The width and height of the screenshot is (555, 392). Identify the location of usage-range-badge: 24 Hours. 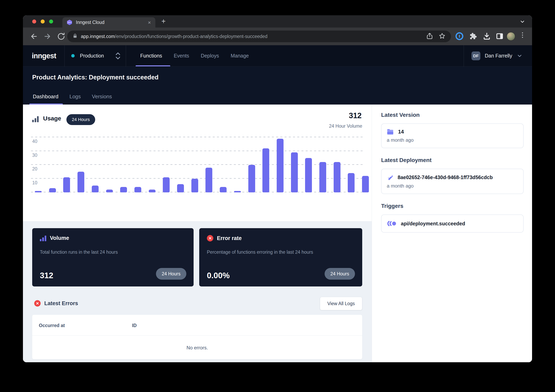
(81, 120).